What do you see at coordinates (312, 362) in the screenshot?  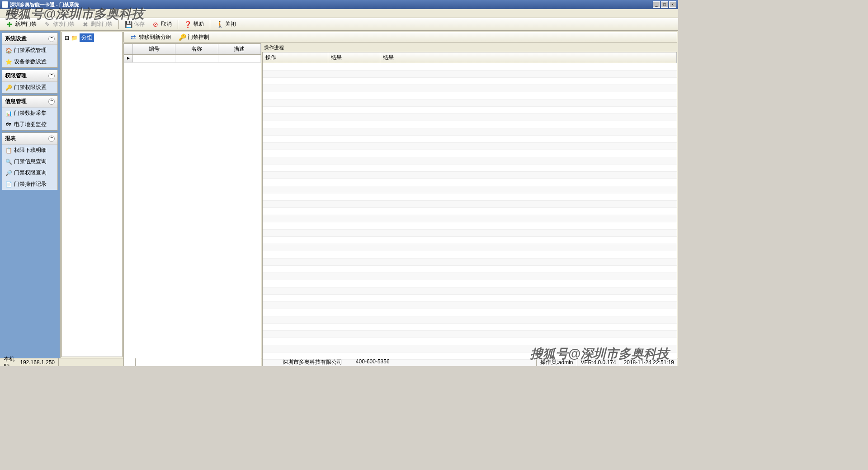 I see `status-company: 深圳市多奥科技有限公司` at bounding box center [312, 362].